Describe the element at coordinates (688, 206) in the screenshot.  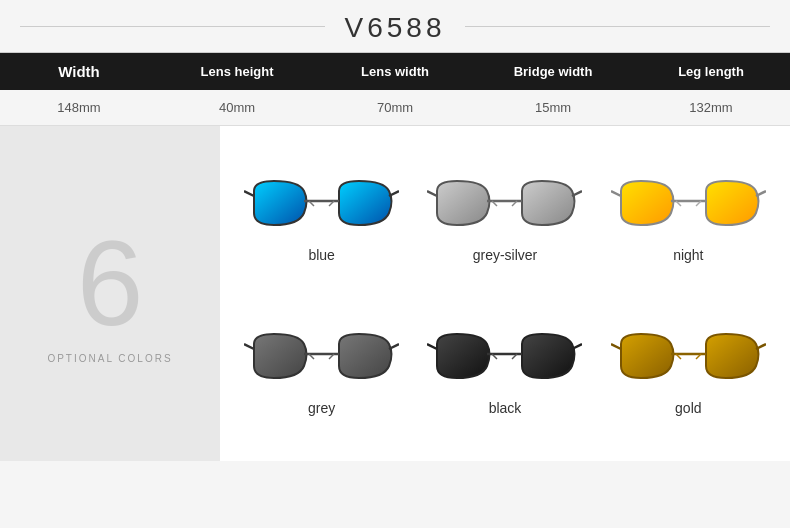
I see `glasses-image-night` at that location.